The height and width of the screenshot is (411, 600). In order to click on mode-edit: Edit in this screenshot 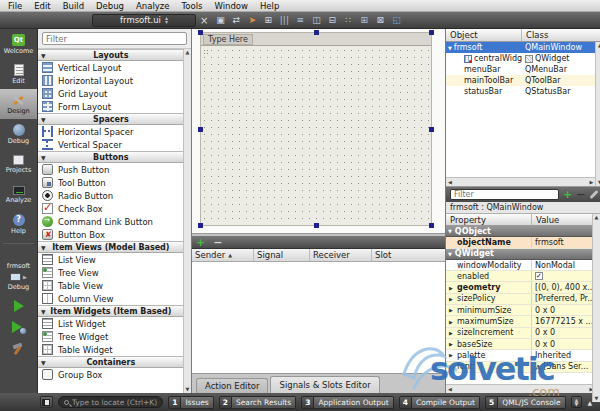, I will do `click(18, 74)`.